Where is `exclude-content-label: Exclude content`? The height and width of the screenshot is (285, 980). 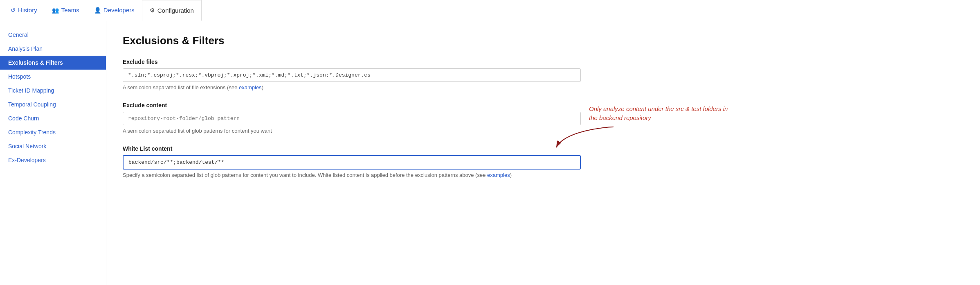
exclude-content-label: Exclude content is located at coordinates (352, 105).